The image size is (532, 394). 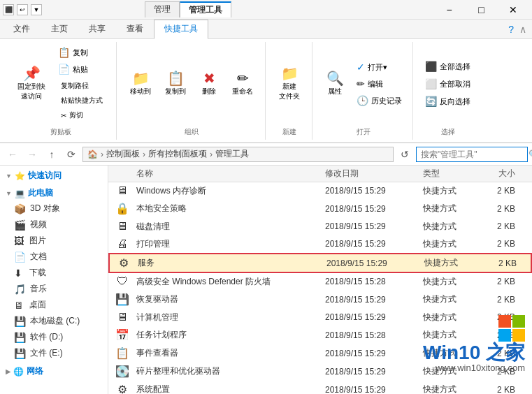 I want to click on move-button: 📁 移动到, so click(x=141, y=84).